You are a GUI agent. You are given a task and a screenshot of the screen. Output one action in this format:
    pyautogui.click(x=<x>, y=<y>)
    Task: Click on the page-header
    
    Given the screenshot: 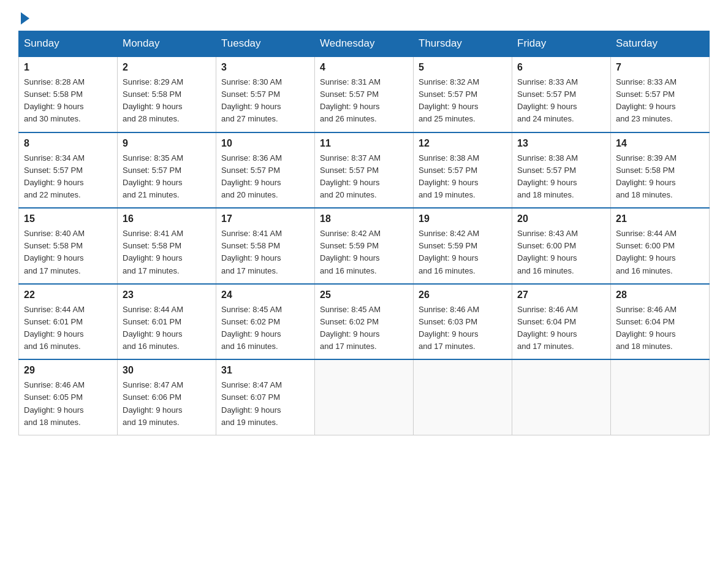 What is the action you would take?
    pyautogui.click(x=364, y=18)
    